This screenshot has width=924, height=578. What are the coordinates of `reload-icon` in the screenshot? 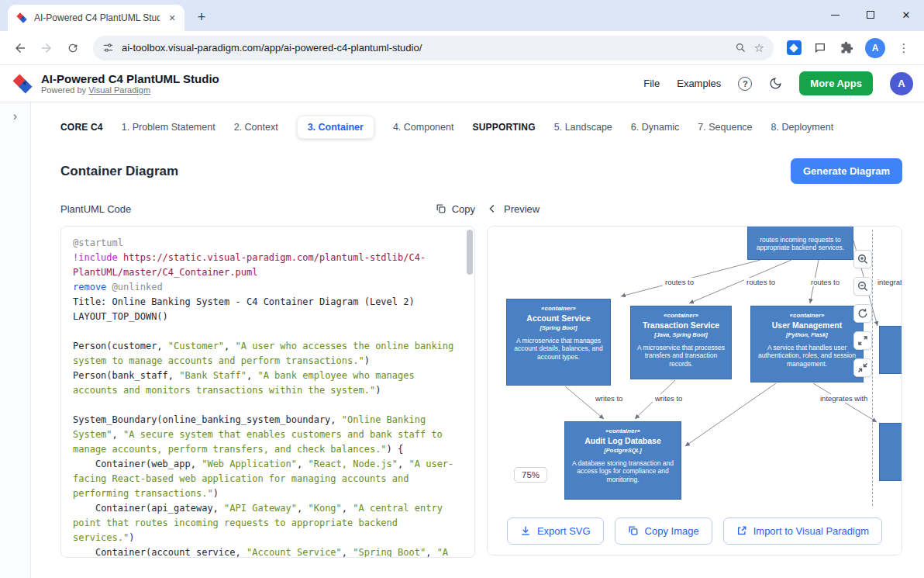 It's located at (73, 48).